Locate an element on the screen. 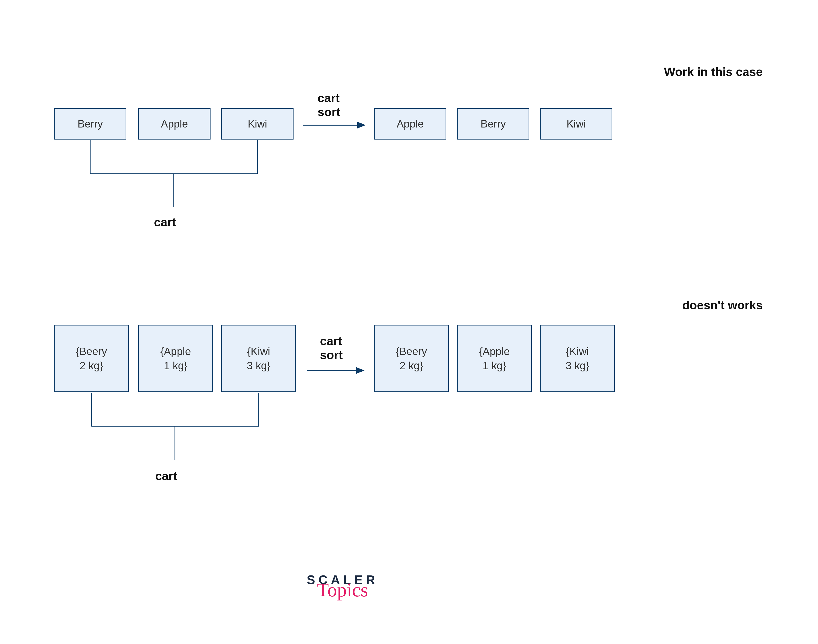  row1-left-label-1: Apple is located at coordinates (175, 124).